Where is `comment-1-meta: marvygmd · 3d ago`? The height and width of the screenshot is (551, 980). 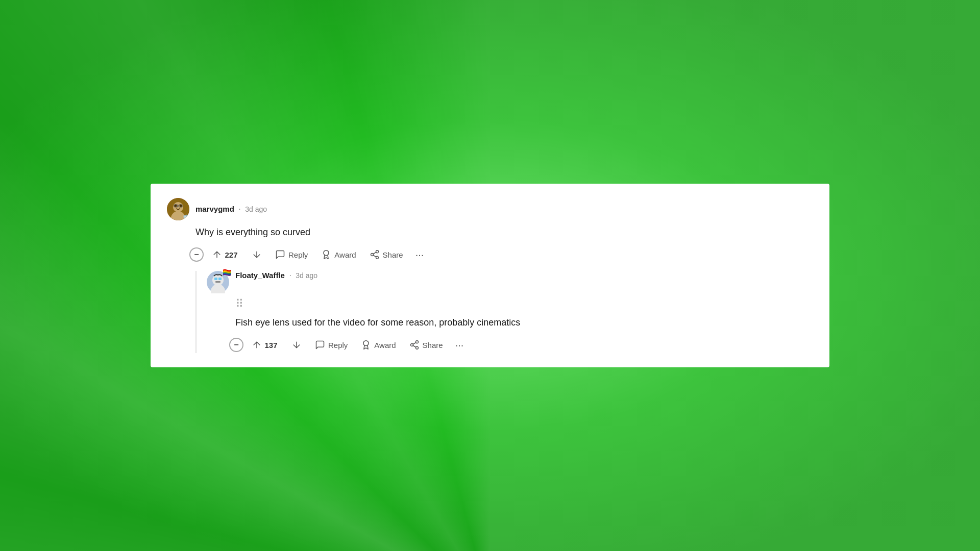
comment-1-meta: marvygmd · 3d ago is located at coordinates (231, 209).